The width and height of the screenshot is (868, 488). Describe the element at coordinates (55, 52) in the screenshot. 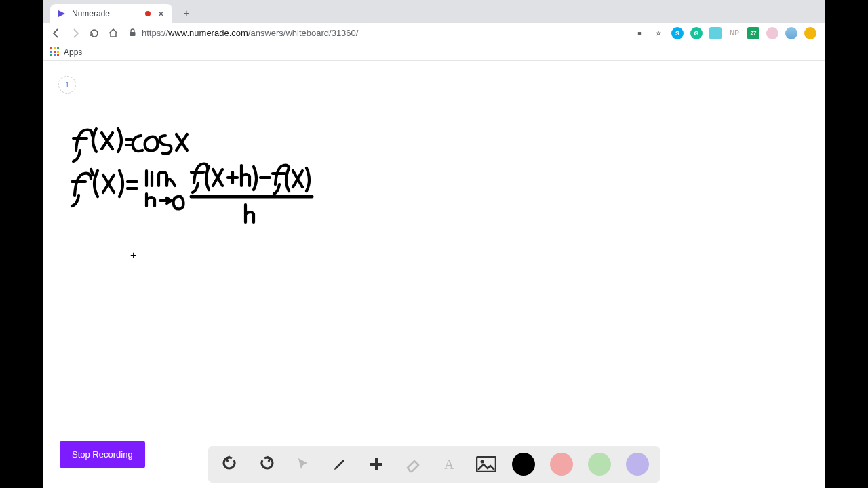

I see `apps-icon` at that location.